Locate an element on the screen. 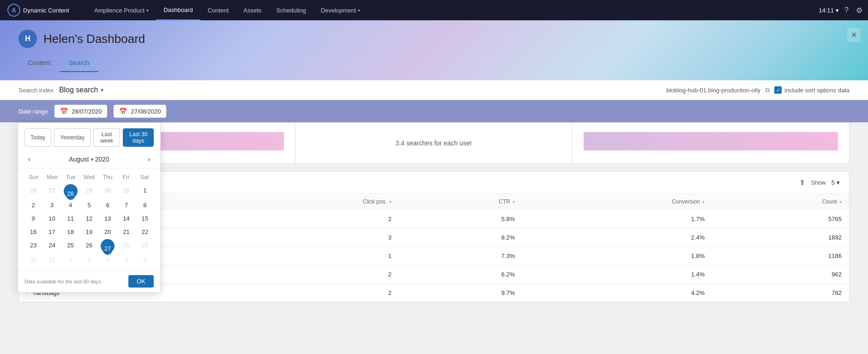 This screenshot has height=354, width=868. calendar-day: 6 is located at coordinates (108, 205).